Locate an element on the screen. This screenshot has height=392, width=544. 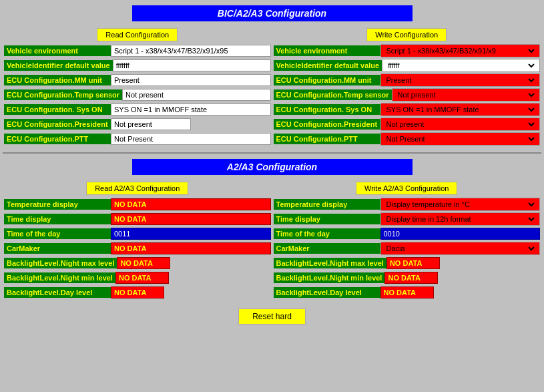
a2a3-label-time-day: Time of the day is located at coordinates (57, 234).